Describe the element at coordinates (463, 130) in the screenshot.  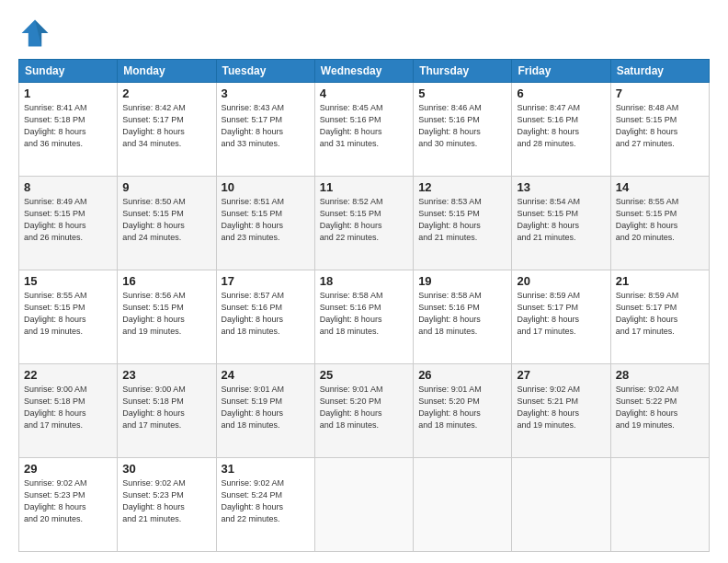
I see `calendar-cell: 5Sunrise: 8:46 AM Sunset: 5:16 PM Daylig…` at that location.